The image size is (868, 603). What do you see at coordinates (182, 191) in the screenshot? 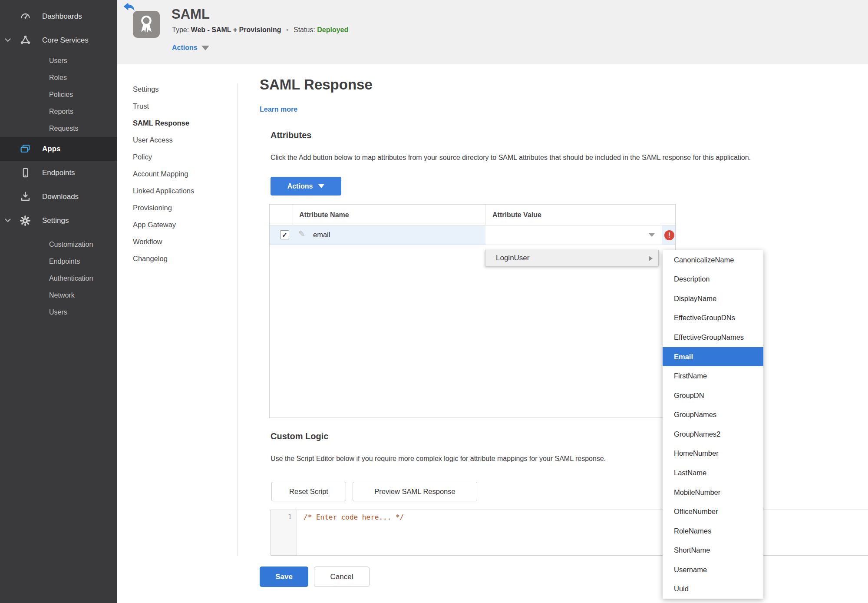
I see `subnav-linked-applications: Linked Applications` at bounding box center [182, 191].